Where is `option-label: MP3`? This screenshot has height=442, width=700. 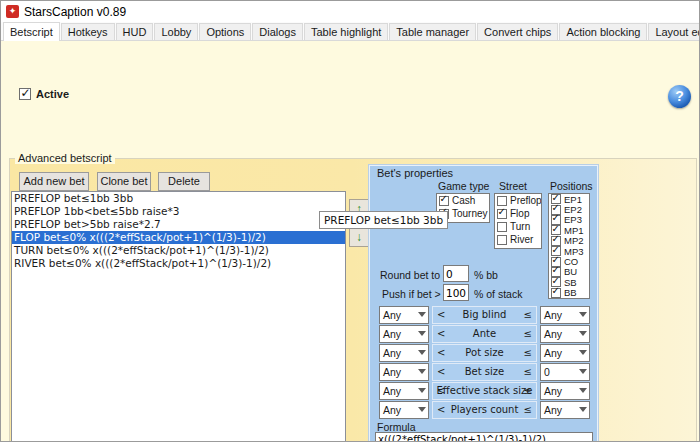 option-label: MP3 is located at coordinates (574, 252).